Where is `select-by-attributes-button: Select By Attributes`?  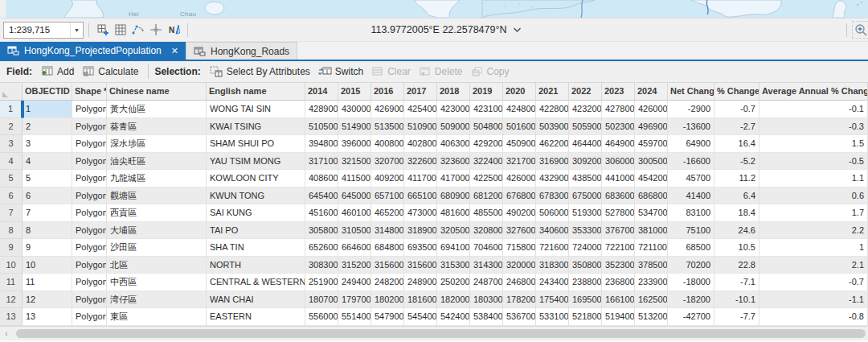
select-by-attributes-button: Select By Attributes is located at coordinates (260, 72).